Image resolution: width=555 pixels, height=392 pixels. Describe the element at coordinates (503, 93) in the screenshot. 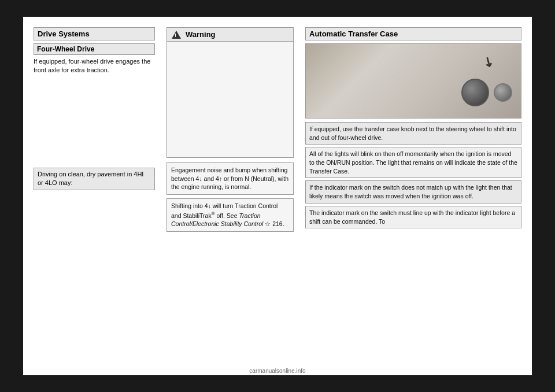

I see `transfer-knob-small` at that location.